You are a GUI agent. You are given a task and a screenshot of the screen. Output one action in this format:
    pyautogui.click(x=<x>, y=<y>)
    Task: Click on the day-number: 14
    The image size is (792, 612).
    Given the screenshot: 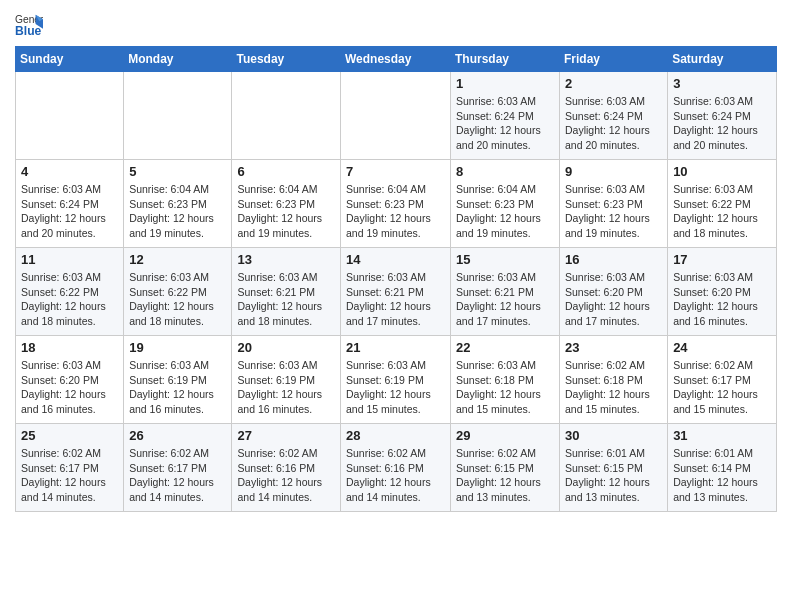 What is the action you would take?
    pyautogui.click(x=396, y=260)
    